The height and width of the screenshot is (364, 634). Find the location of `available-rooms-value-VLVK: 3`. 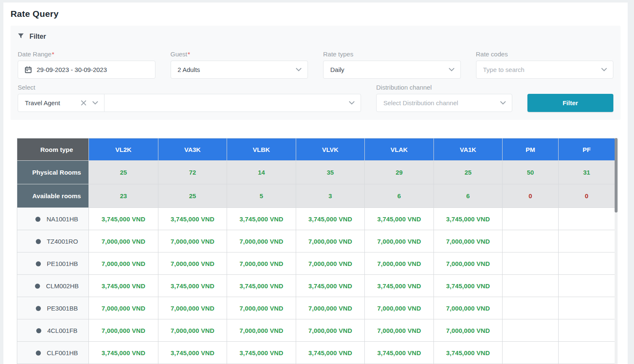

available-rooms-value-VLVK: 3 is located at coordinates (330, 196).